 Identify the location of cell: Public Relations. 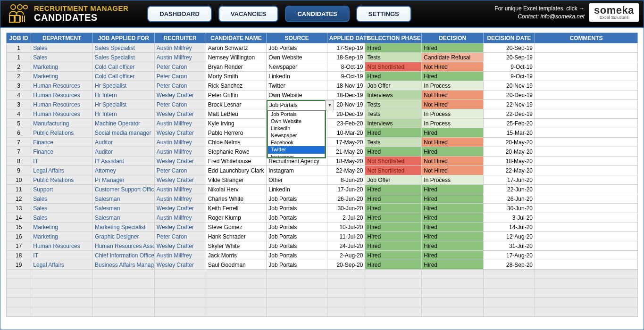
(62, 133).